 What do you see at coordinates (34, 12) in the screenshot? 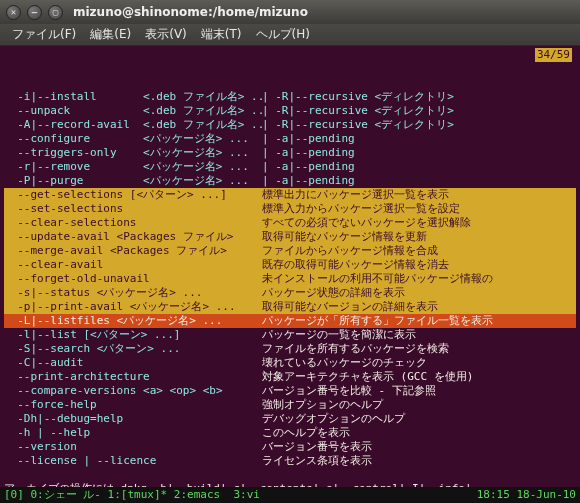
I see `minimize-icon: –` at bounding box center [34, 12].